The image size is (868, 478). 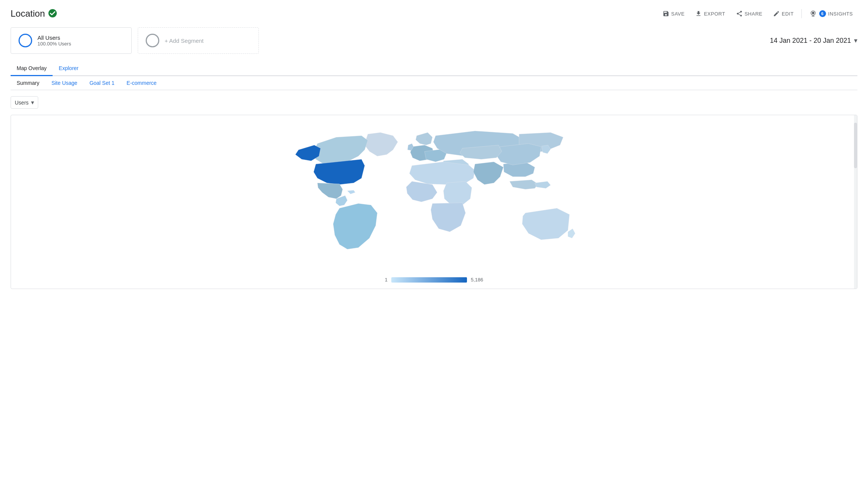 What do you see at coordinates (666, 14) in the screenshot?
I see `save-icon` at bounding box center [666, 14].